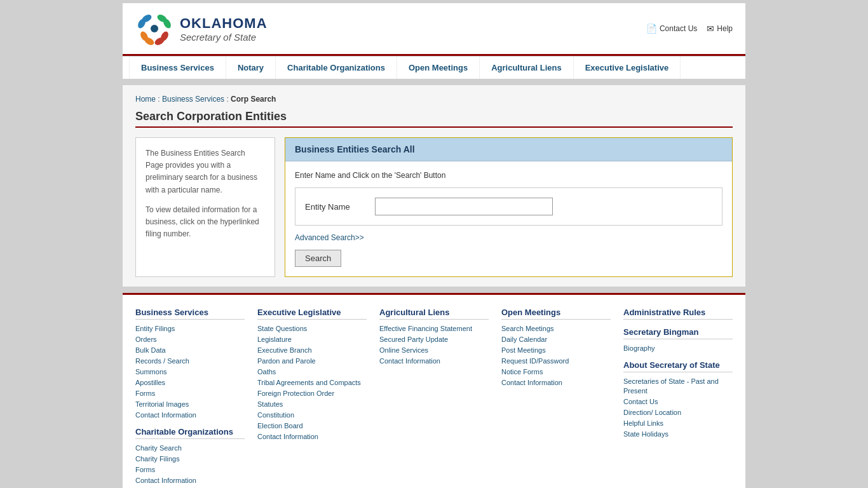  Describe the element at coordinates (270, 404) in the screenshot. I see `footer-link-statutes: Statutes` at that location.